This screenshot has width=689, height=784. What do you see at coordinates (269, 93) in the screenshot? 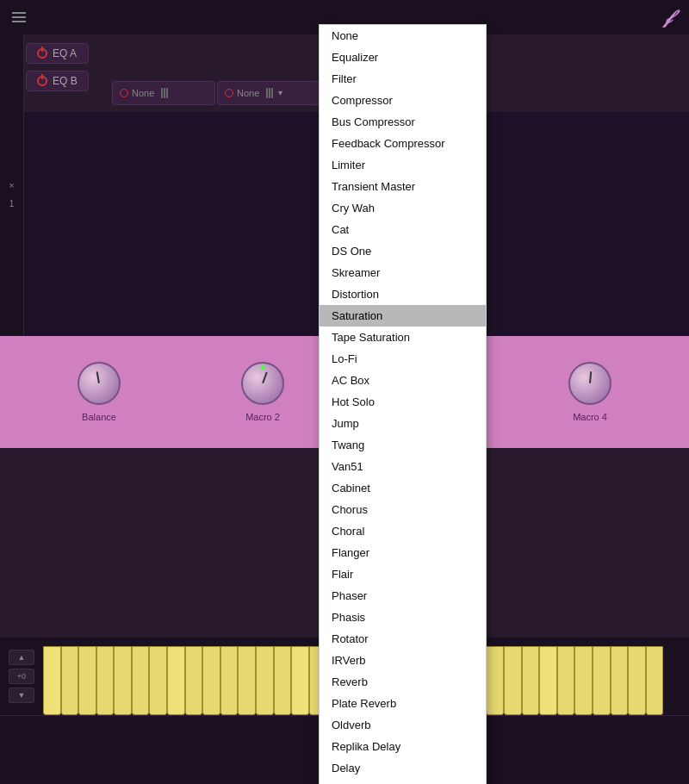
I see `effect-slot-2: None ▾` at bounding box center [269, 93].